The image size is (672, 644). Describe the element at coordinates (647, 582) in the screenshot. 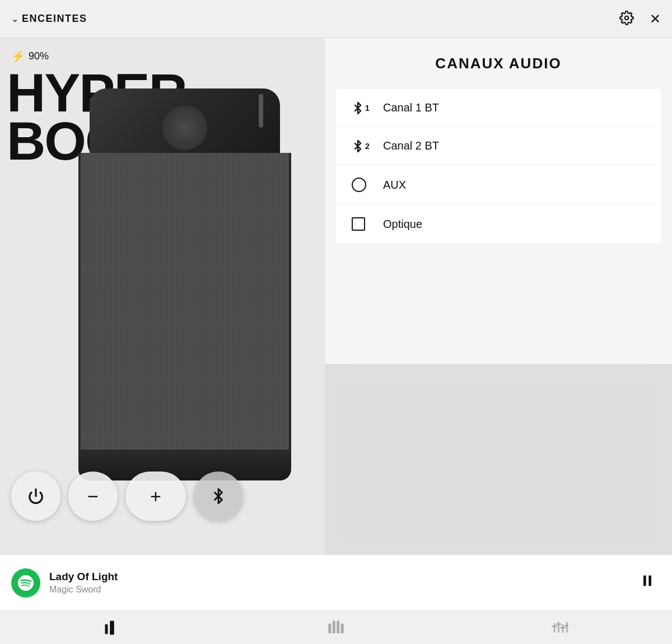

I see `pause-button` at that location.